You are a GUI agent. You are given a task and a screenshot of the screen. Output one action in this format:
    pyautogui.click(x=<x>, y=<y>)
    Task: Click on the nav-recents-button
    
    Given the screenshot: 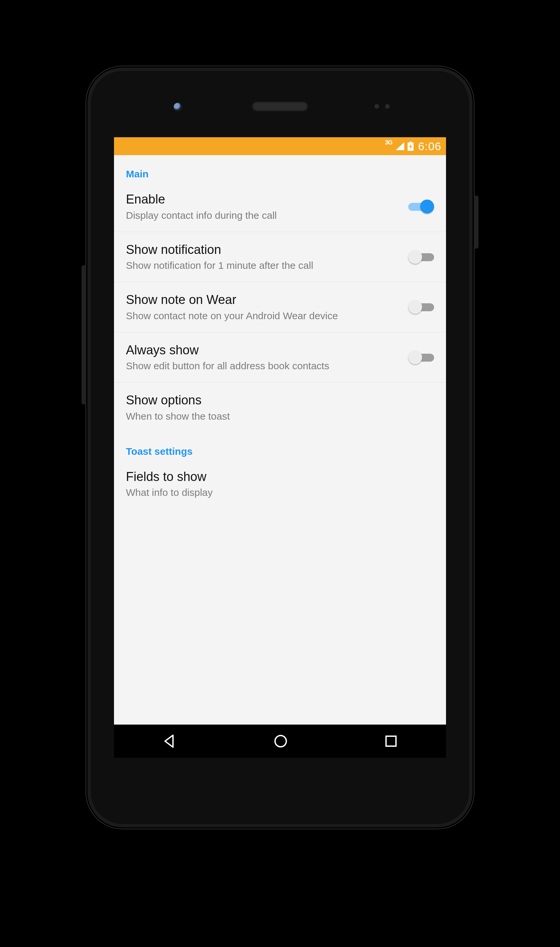 What is the action you would take?
    pyautogui.click(x=391, y=741)
    